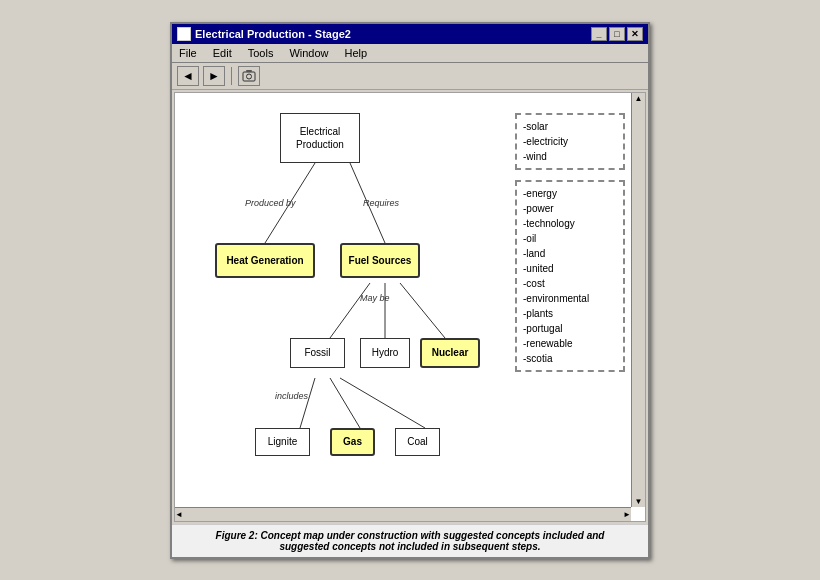 This screenshot has height=580, width=820. What do you see at coordinates (184, 34) in the screenshot?
I see `app-icon` at bounding box center [184, 34].